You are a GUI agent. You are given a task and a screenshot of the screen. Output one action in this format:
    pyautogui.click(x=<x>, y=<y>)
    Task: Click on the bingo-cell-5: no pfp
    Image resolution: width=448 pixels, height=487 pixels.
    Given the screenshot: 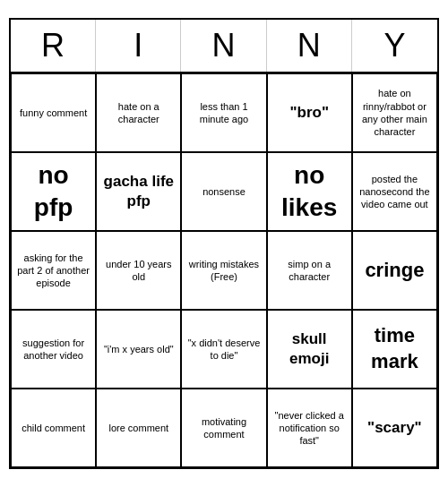 What is the action you would take?
    pyautogui.click(x=54, y=192)
    